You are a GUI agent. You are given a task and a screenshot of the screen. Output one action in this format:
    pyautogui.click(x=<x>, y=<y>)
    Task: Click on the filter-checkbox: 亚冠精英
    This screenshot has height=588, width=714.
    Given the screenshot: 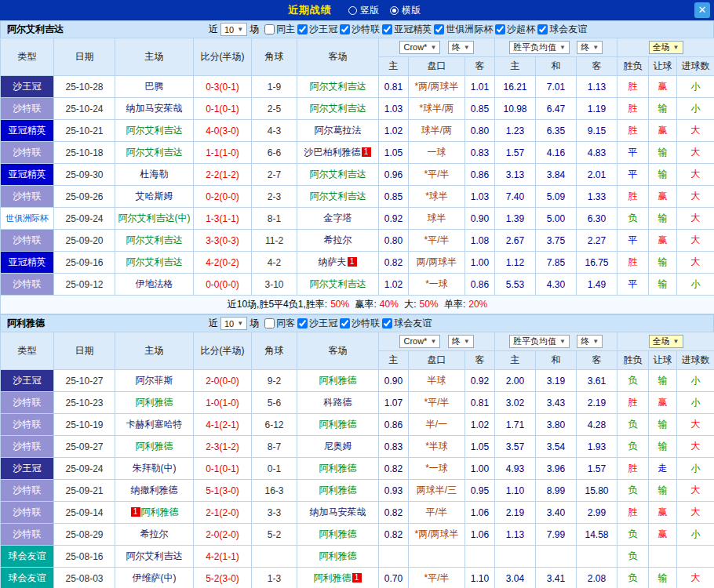 What is the action you would take?
    pyautogui.click(x=406, y=30)
    